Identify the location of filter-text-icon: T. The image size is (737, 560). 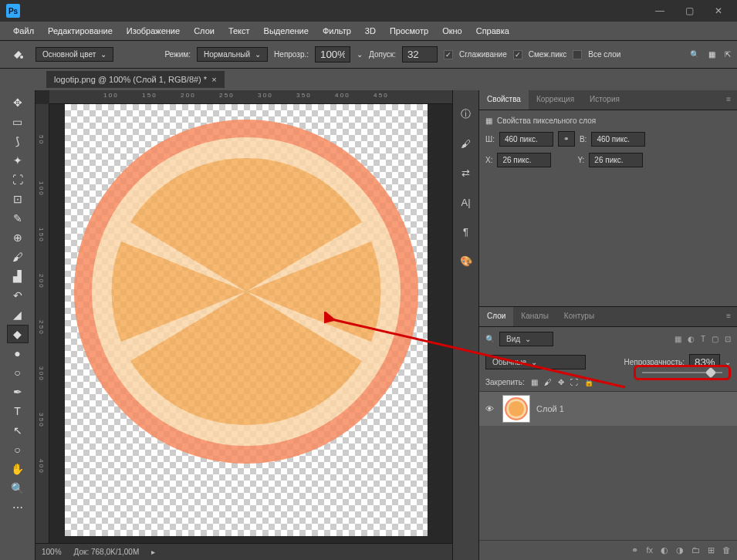
(703, 339).